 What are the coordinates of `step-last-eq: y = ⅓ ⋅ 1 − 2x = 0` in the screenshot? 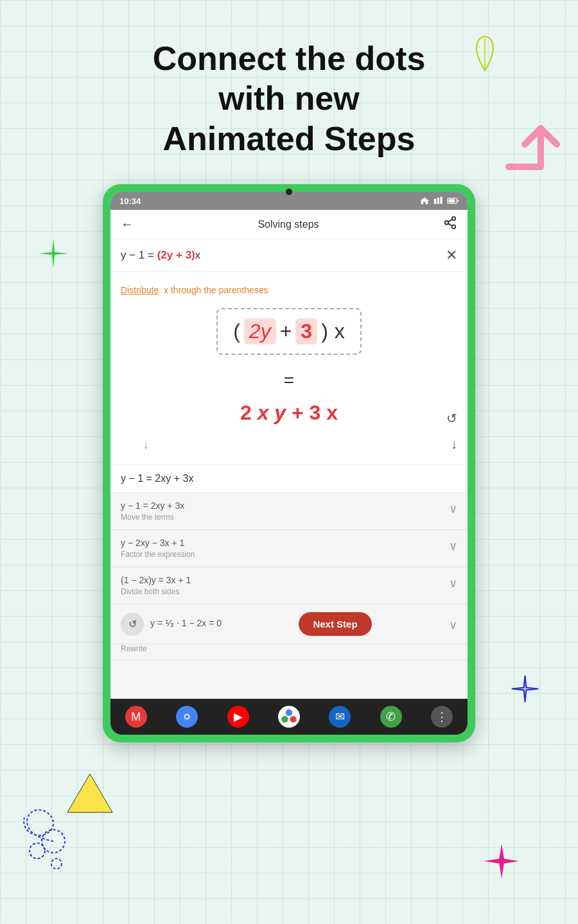 It's located at (186, 623).